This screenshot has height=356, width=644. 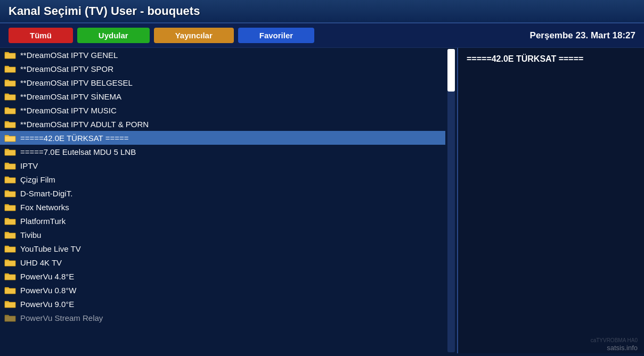 I want to click on list-item-text: PowerVu 9.0°E, so click(x=47, y=304).